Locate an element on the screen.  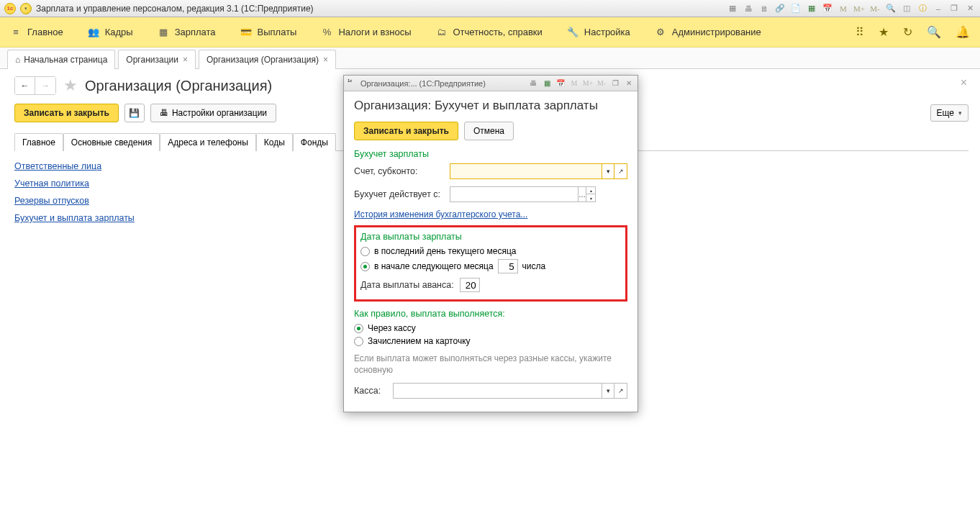
history-icon: ↻ is located at coordinates (908, 32).